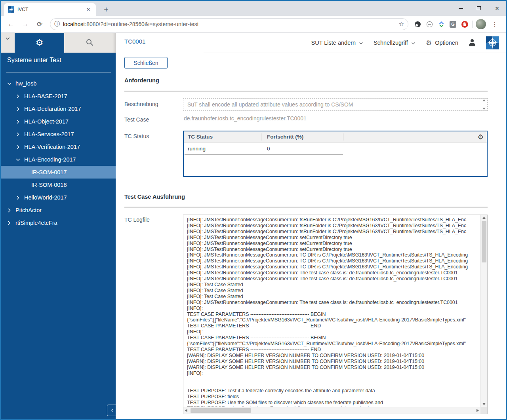  What do you see at coordinates (484, 105) in the screenshot?
I see `field-scroll-buttons` at bounding box center [484, 105].